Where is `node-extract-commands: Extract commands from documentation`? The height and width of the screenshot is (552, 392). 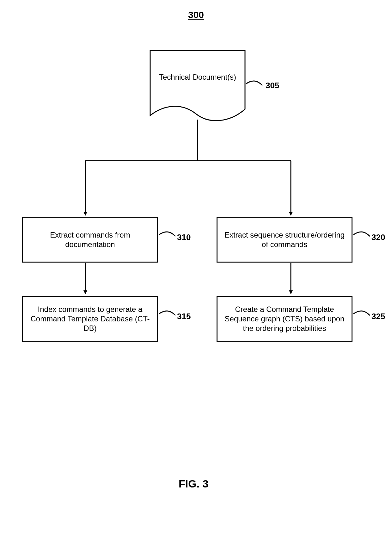 node-extract-commands: Extract commands from documentation is located at coordinates (90, 240).